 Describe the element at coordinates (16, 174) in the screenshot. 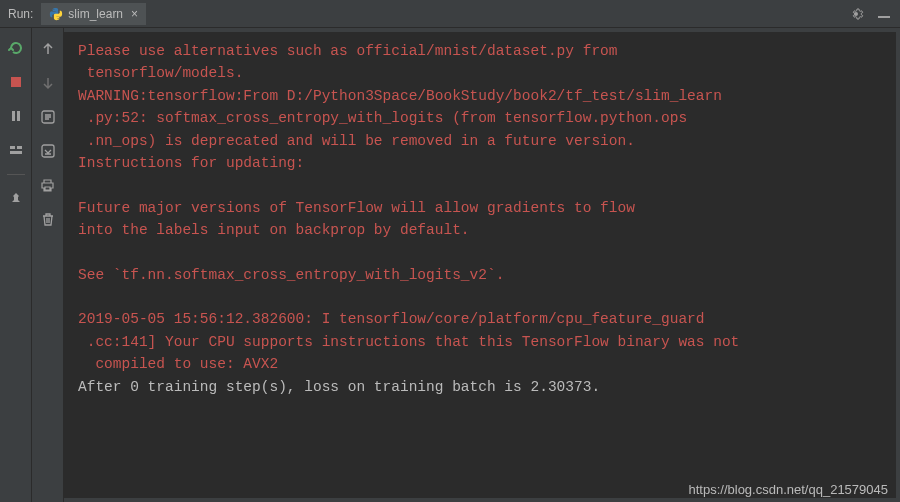

I see `divider` at that location.